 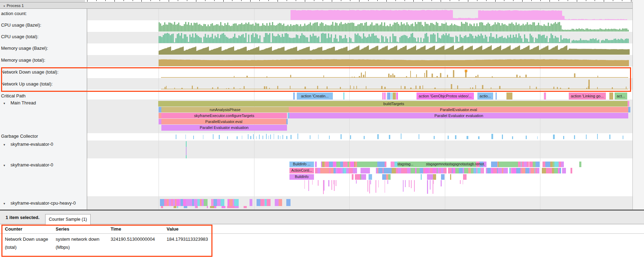 I want to click on sidebar-item-cpu-usage-total-: CPU usage (total):, so click(x=20, y=36).